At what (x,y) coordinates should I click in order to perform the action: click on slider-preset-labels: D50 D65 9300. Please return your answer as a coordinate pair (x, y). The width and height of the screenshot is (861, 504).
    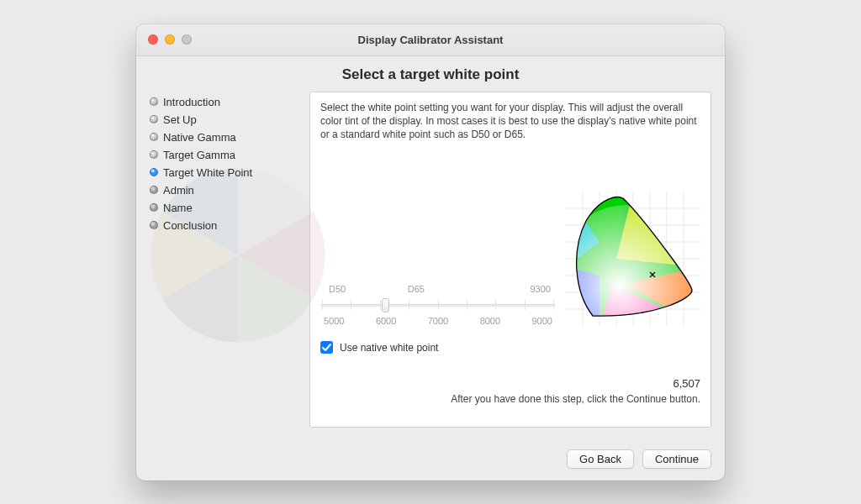
    Looking at the image, I should click on (438, 289).